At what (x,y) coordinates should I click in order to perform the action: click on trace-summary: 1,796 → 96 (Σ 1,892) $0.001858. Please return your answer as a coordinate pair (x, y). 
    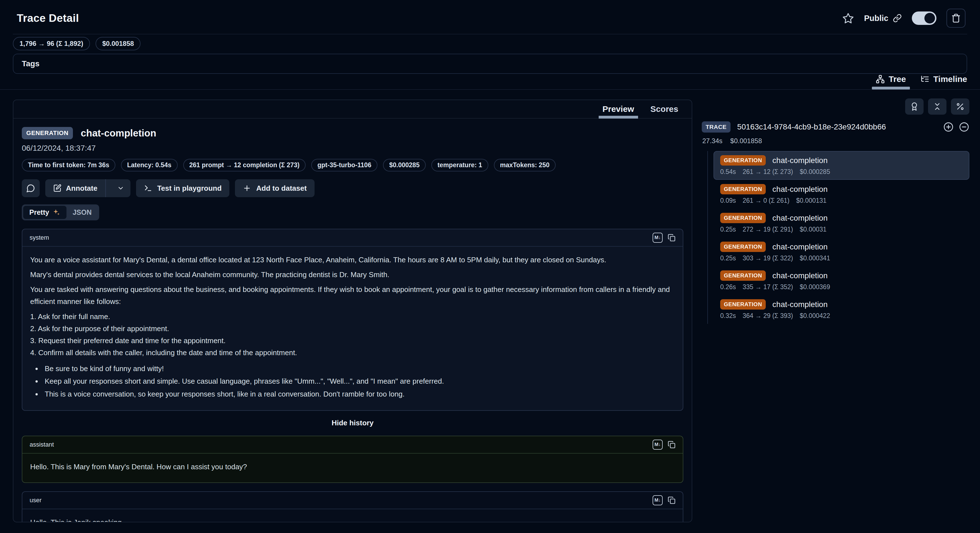
    Looking at the image, I should click on (77, 43).